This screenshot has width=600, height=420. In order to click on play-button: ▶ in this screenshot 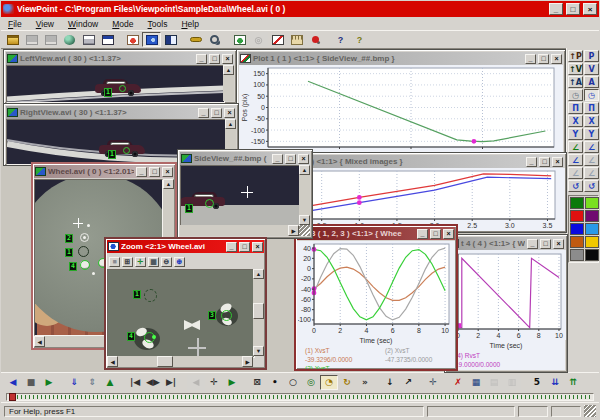, I will do `click(49, 382)`.